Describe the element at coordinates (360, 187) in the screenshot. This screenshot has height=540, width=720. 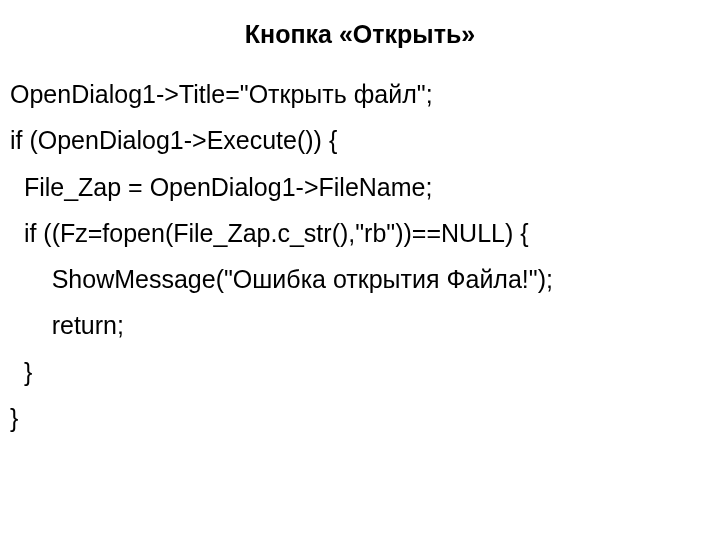
I see `code-line: File_Zap = OpenDialog1->FileName;` at that location.